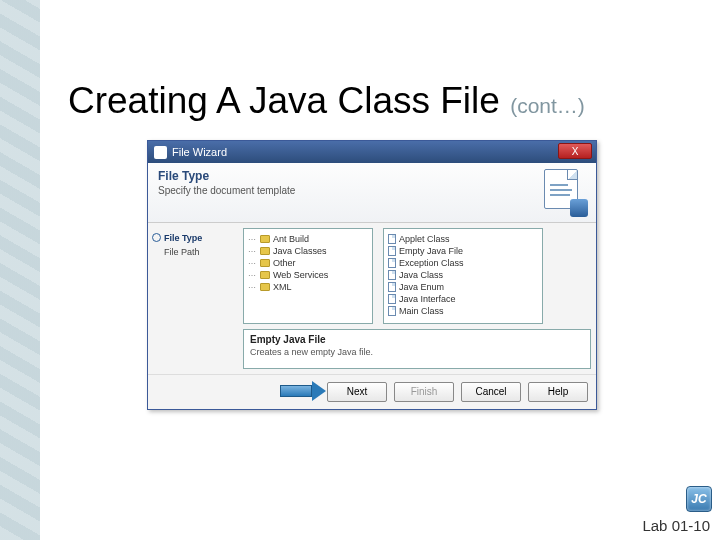 The height and width of the screenshot is (540, 720). What do you see at coordinates (304, 391) in the screenshot?
I see `callout-arrow` at bounding box center [304, 391].